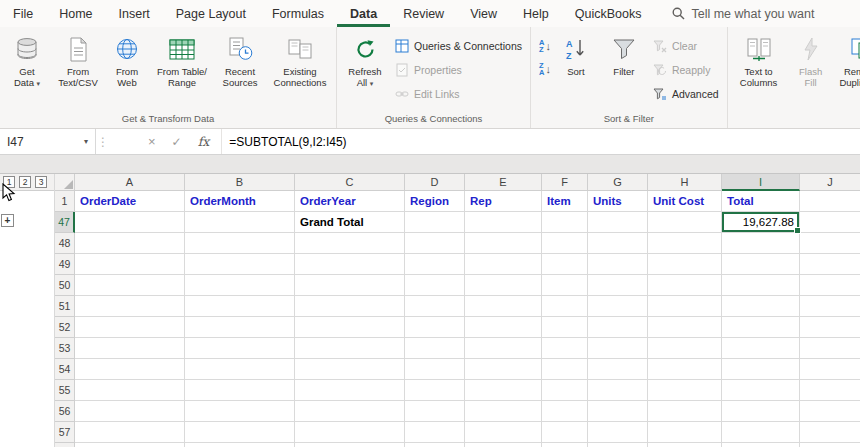 The height and width of the screenshot is (447, 860). What do you see at coordinates (435, 370) in the screenshot?
I see `cell-D54` at bounding box center [435, 370].